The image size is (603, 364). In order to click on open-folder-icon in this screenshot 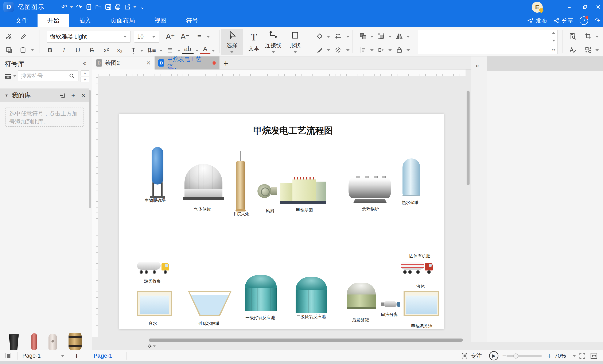, I will do `click(98, 7)`.